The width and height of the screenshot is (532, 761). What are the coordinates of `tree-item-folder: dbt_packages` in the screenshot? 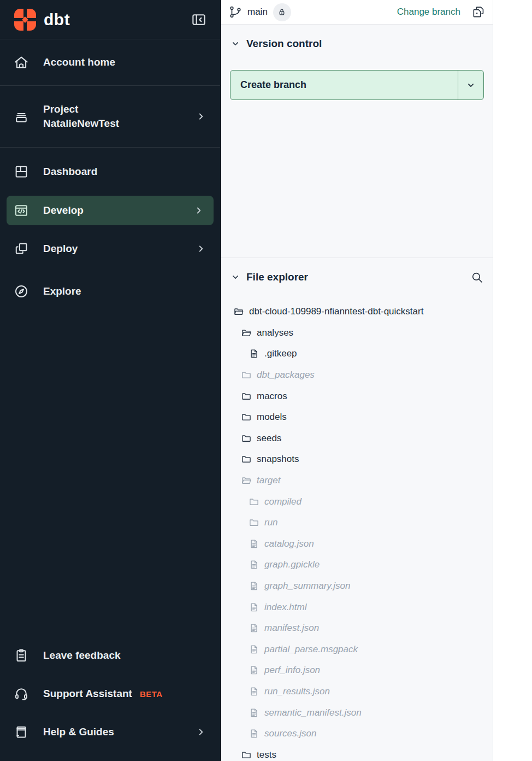 It's located at (357, 375).